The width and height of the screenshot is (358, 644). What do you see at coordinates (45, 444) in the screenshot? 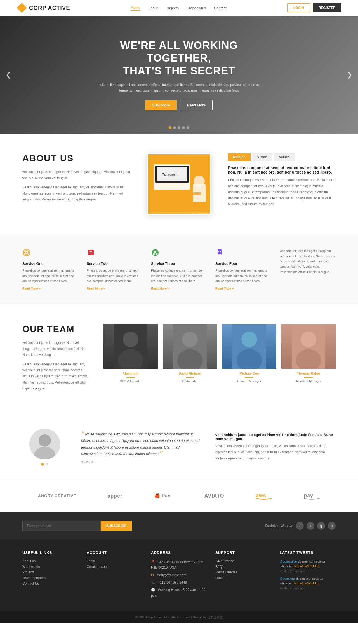
I see `testimonial-avatar` at bounding box center [45, 444].